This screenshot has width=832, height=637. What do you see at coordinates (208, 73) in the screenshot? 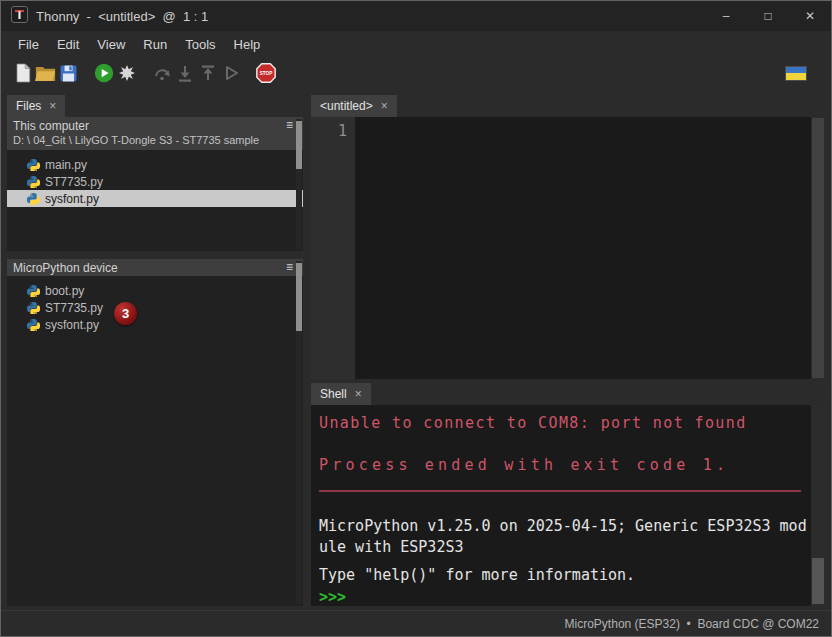
I see `step-out-icon` at bounding box center [208, 73].